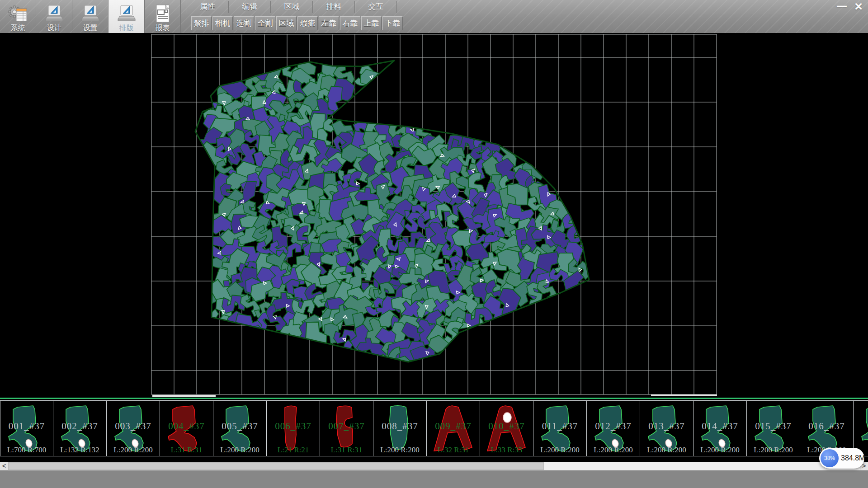  I want to click on part-thumbnail: 005_#37L:200 R:200, so click(240, 428).